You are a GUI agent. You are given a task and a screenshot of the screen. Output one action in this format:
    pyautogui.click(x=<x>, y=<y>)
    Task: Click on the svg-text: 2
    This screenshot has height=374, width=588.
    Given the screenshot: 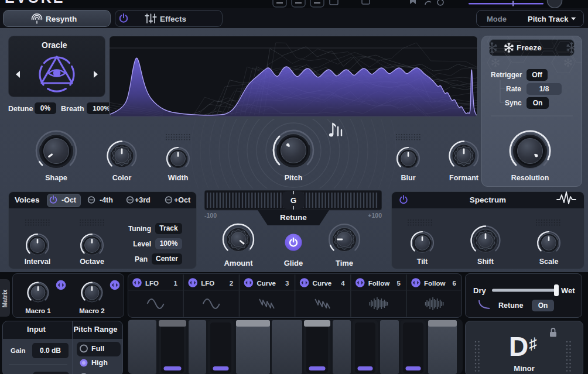 What is the action you would take?
    pyautogui.click(x=231, y=283)
    